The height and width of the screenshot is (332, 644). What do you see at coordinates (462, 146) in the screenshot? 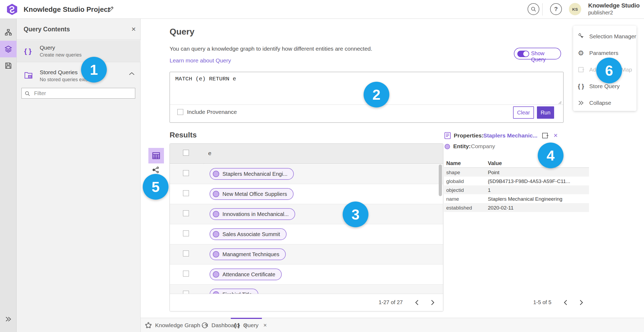
I see `entity-label: Entity:` at bounding box center [462, 146].